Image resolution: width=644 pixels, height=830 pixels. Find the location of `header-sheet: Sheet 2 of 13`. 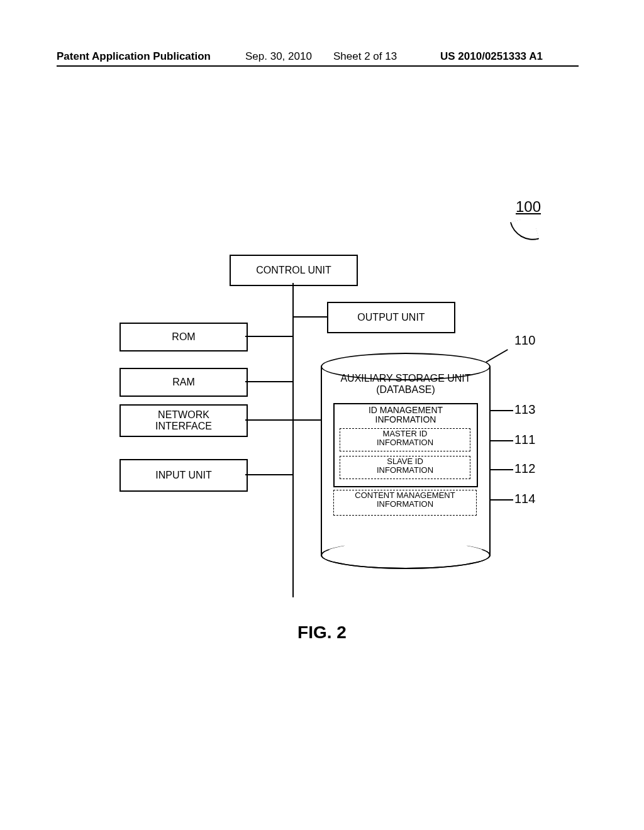

header-sheet: Sheet 2 of 13 is located at coordinates (365, 57).